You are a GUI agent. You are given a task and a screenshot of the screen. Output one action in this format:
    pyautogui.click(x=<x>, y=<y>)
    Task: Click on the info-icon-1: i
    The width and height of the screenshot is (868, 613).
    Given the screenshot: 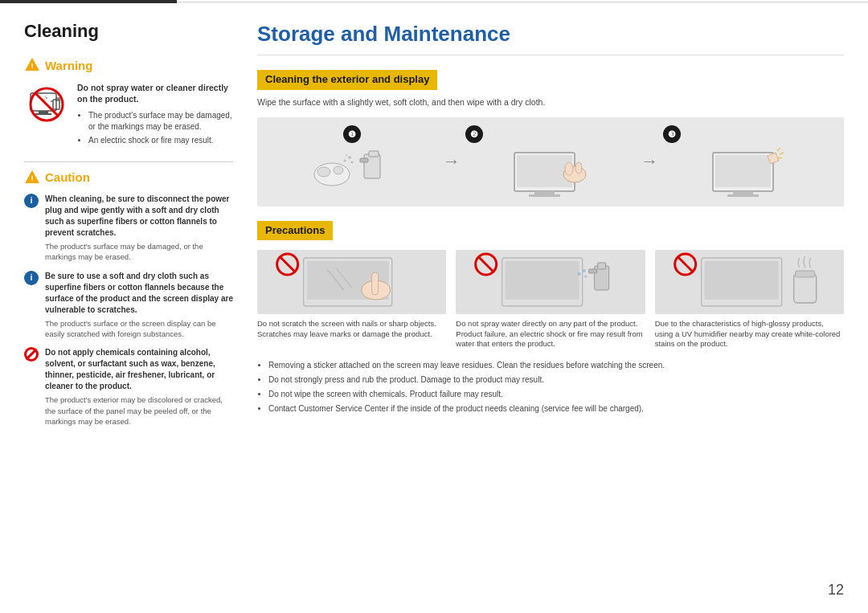 What is the action you would take?
    pyautogui.click(x=31, y=201)
    